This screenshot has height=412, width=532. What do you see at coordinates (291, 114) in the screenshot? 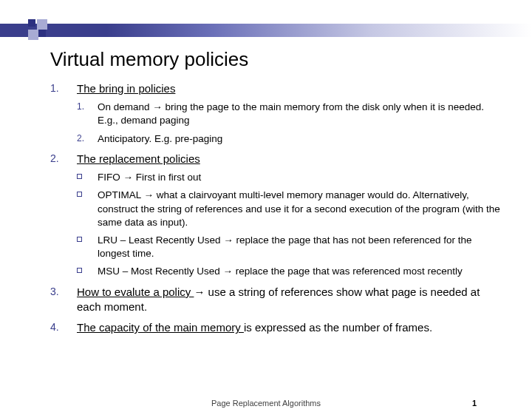
I see `sublist-text: On demand → bring the page to the main m…` at bounding box center [291, 114].